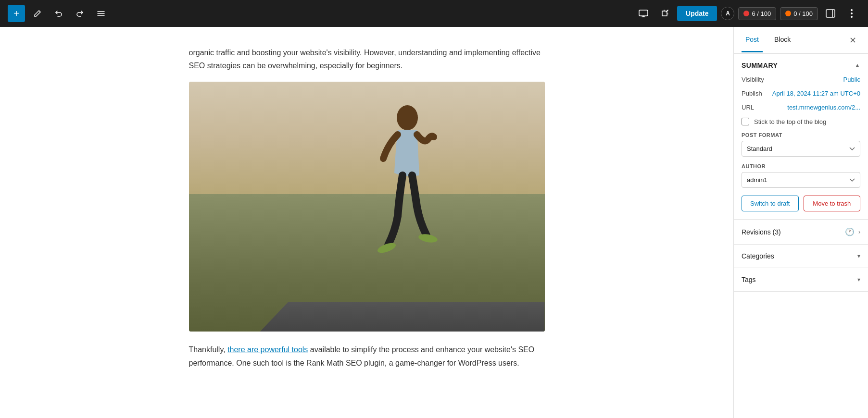  Describe the element at coordinates (801, 108) in the screenshot. I see `url-row: URL test.mrnewgenius.com/2...` at that location.